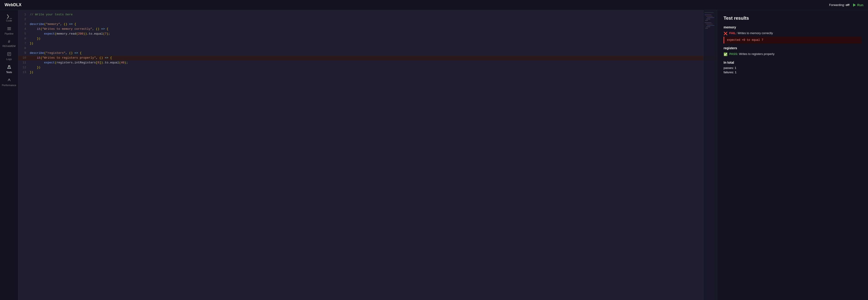 This screenshot has width=868, height=300. I want to click on hash-icon: #, so click(9, 42).